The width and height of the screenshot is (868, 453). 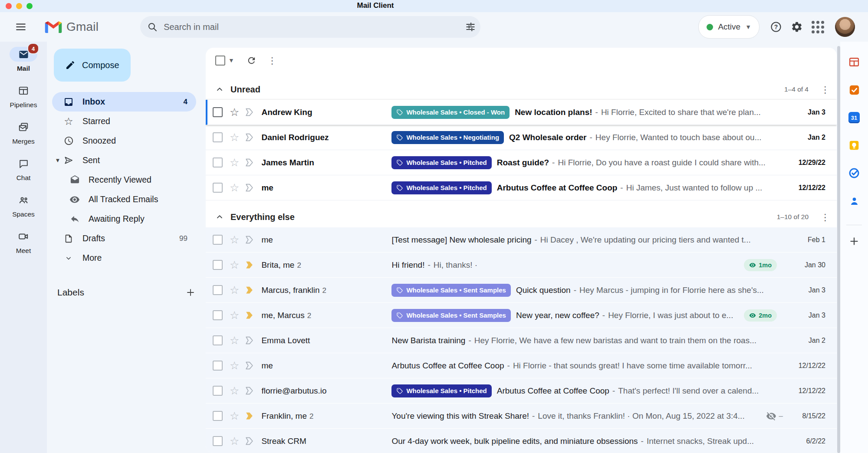 I want to click on sidebar-item-awaiting-reply: Awaiting Reply, so click(x=124, y=219).